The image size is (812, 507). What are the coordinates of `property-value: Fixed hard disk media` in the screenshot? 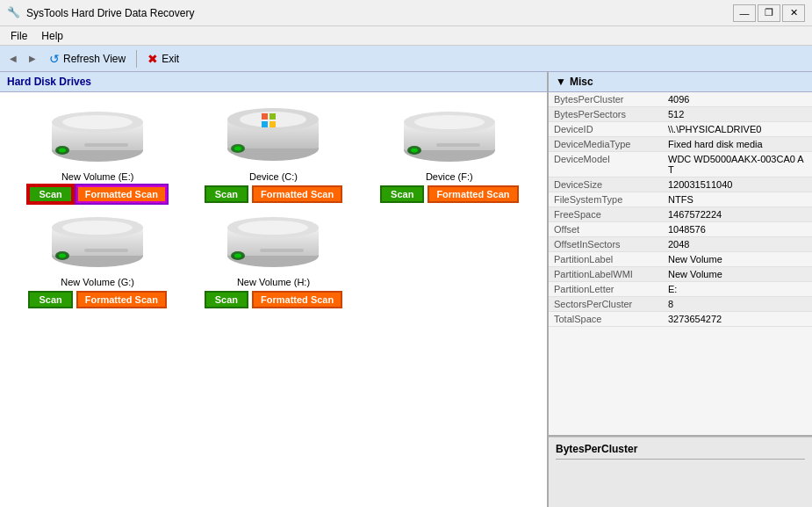 It's located at (737, 144).